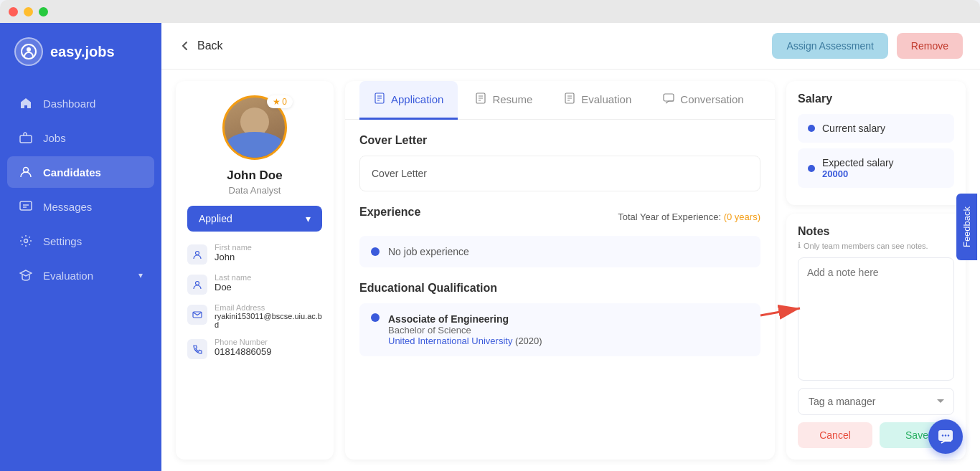 The width and height of the screenshot is (980, 471). Describe the element at coordinates (215, 219) in the screenshot. I see `status-label: Applied` at that location.